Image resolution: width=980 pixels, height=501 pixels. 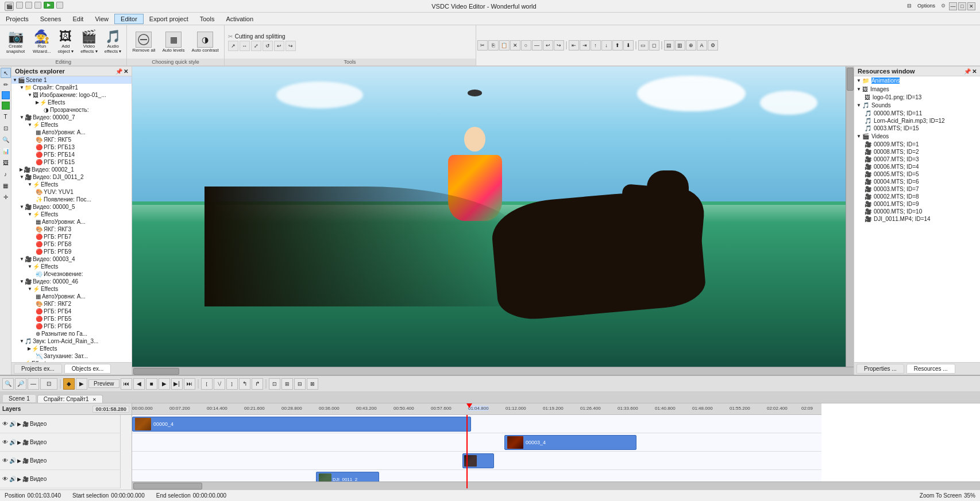 I want to click on tree-effects7: ▶ ⚡ Effects, so click(x=71, y=349).